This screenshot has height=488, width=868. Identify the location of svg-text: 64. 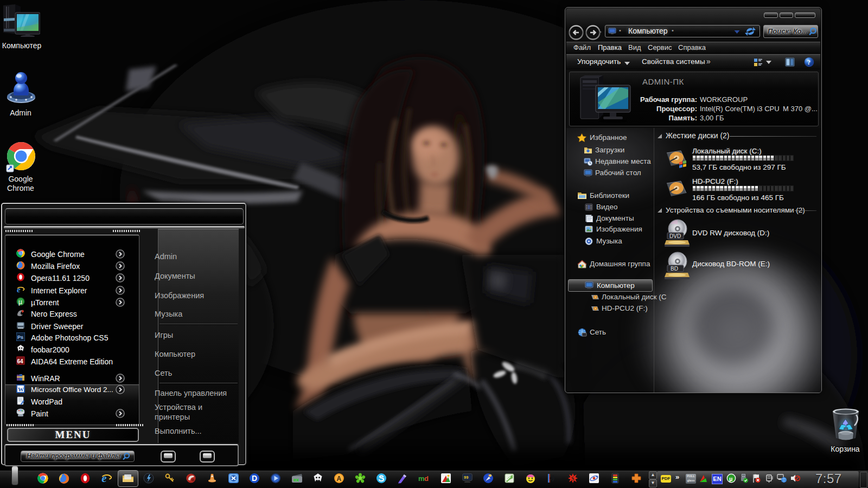
(21, 361).